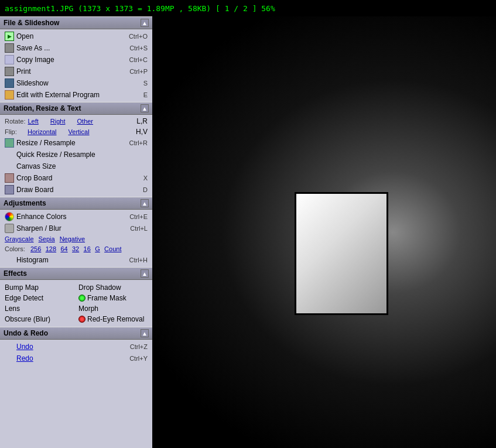 The height and width of the screenshot is (448, 496). I want to click on color-128: 128, so click(51, 249).